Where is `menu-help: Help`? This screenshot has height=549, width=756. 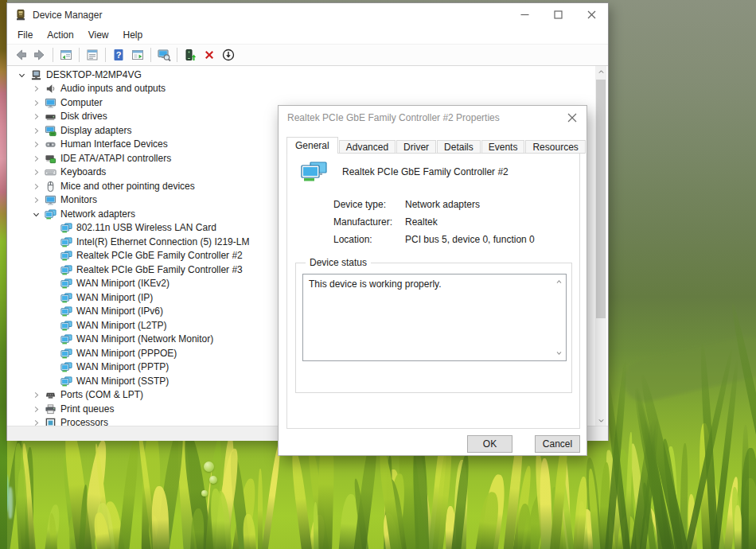
menu-help: Help is located at coordinates (134, 35).